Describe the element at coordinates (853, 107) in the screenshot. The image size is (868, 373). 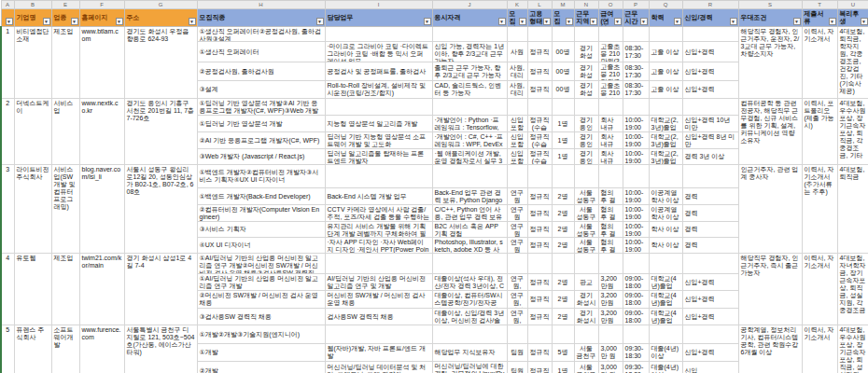
I see `benefits: 4대보험, 우수사원포상, 장기근속자포상, 퇴직금, 각종경조금, 기타` at that location.